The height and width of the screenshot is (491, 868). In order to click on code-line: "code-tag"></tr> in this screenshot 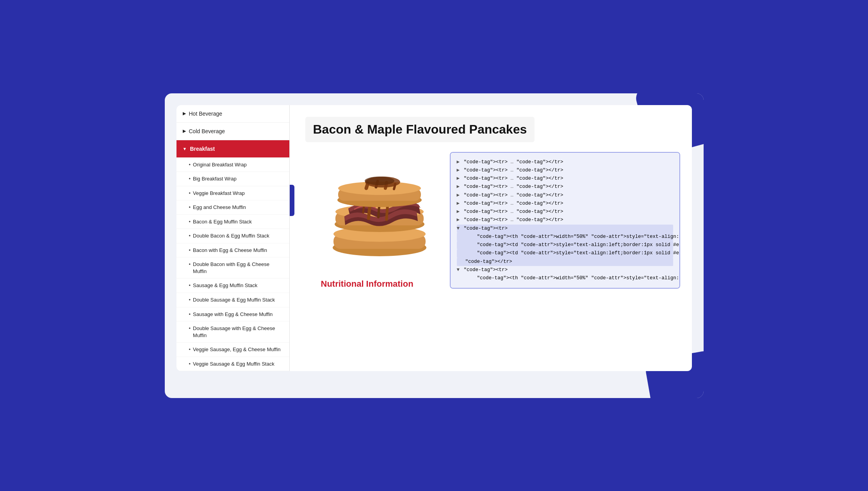, I will do `click(565, 262)`.